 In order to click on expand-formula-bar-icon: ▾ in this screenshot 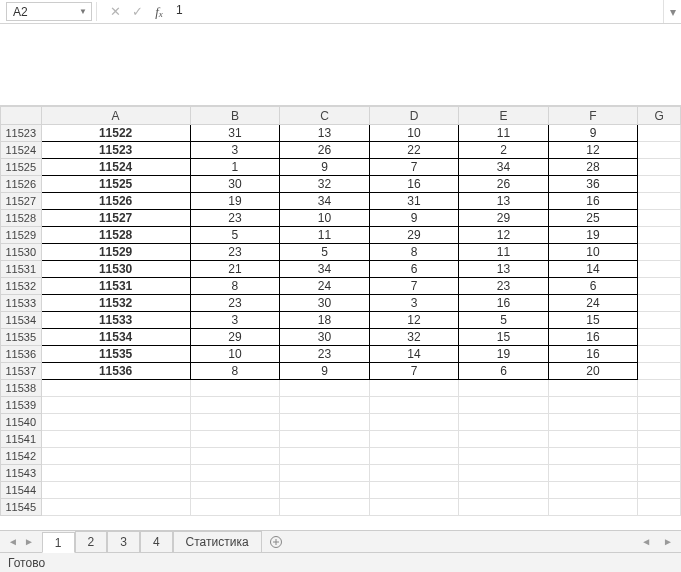, I will do `click(672, 12)`.